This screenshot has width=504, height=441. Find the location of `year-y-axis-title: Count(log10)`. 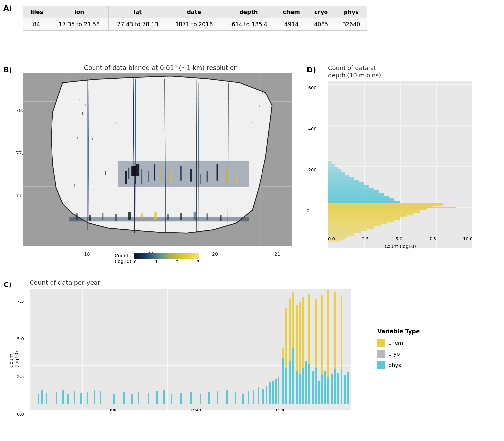

year-y-axis-title: Count(log10) is located at coordinates (14, 359).